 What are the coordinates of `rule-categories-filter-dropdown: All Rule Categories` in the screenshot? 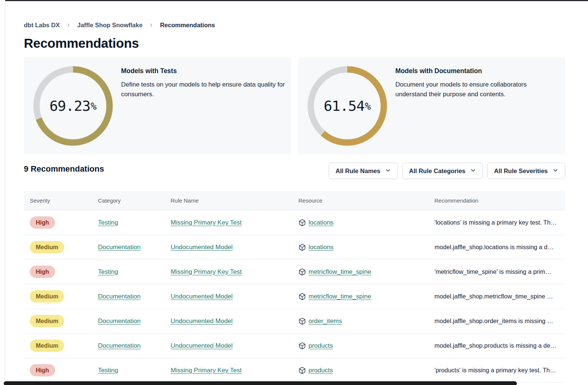 It's located at (443, 171).